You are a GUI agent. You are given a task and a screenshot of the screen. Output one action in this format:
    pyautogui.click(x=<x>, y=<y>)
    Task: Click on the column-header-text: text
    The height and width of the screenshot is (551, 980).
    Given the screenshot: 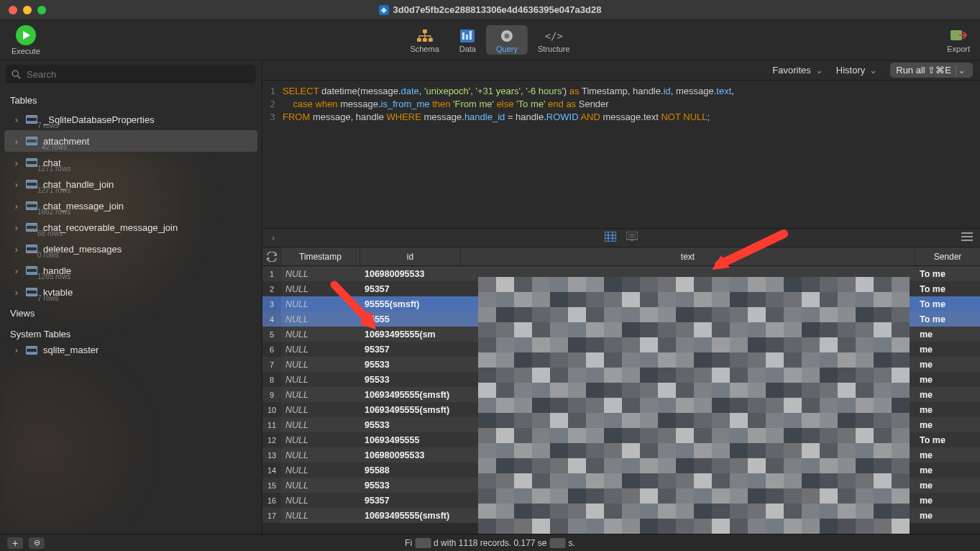 What is the action you would take?
    pyautogui.click(x=688, y=256)
    